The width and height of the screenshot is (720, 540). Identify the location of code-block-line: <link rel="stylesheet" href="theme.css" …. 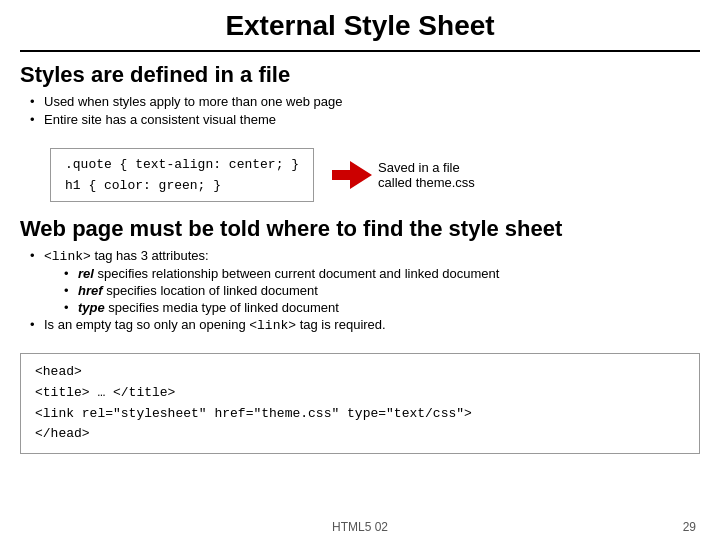
(360, 414).